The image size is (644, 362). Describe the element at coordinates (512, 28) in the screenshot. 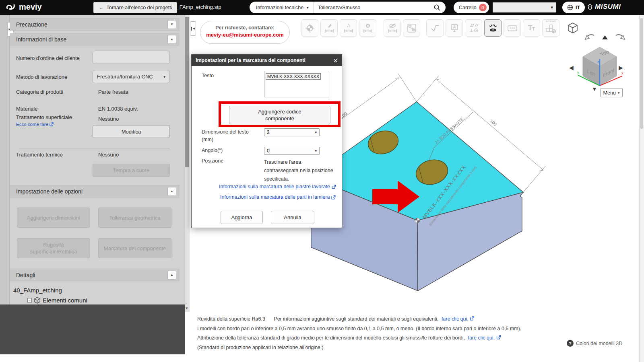

I see `ruler-icon: 123` at that location.